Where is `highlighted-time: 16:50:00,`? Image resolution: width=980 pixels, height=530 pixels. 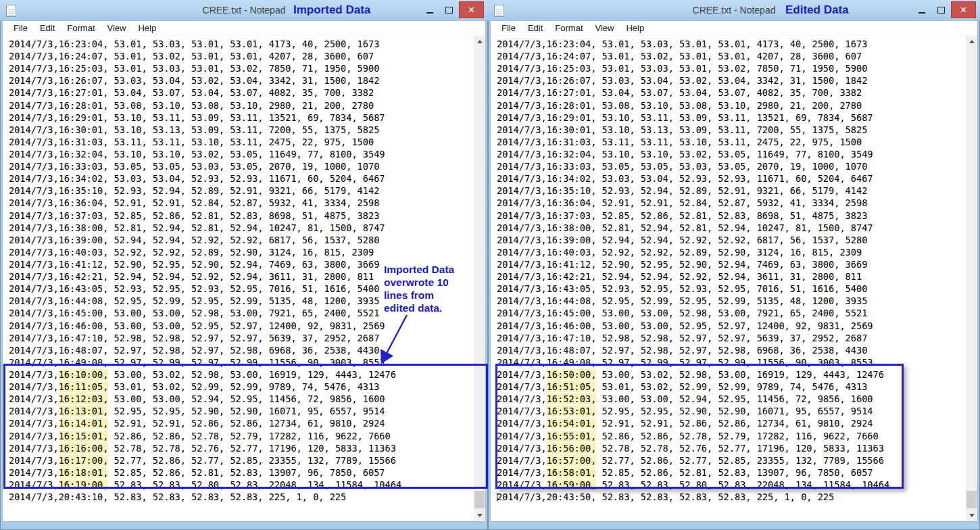 highlighted-time: 16:50:00, is located at coordinates (572, 375).